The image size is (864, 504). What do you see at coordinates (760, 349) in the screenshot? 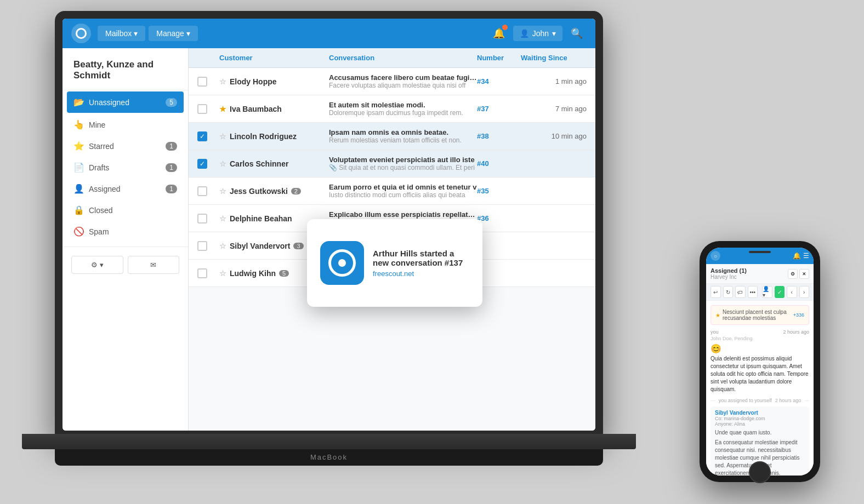
I see `phone-emoji: 😊` at bounding box center [760, 349].